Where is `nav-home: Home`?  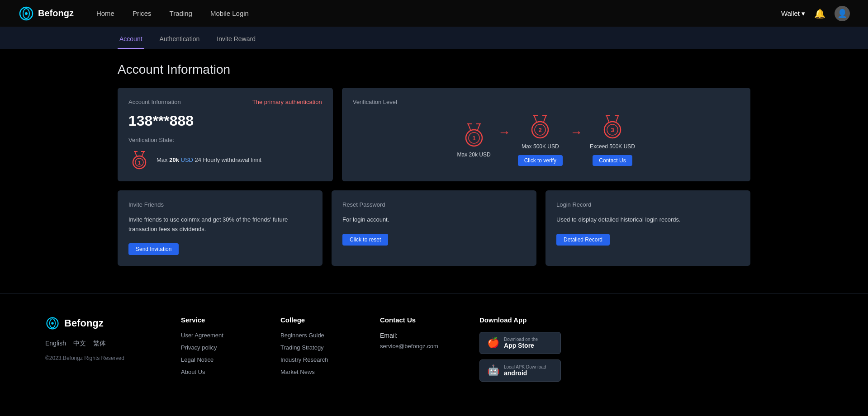 nav-home: Home is located at coordinates (105, 14).